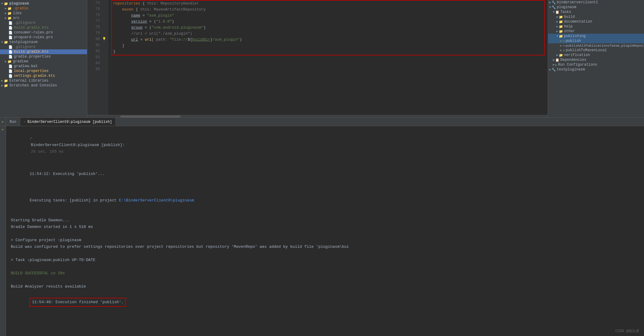 This screenshot has width=644, height=336. I want to click on code-line-83: }, so click(328, 46).